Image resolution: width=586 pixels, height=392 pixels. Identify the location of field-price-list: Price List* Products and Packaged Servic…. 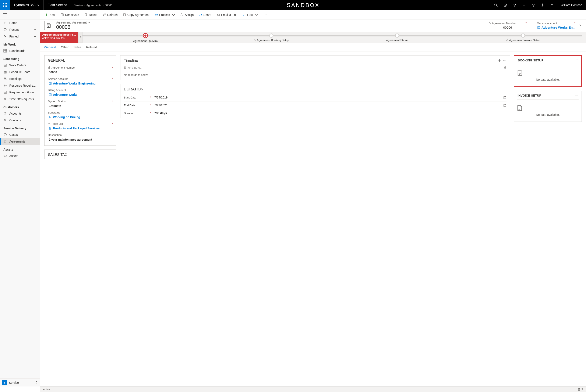
(80, 126).